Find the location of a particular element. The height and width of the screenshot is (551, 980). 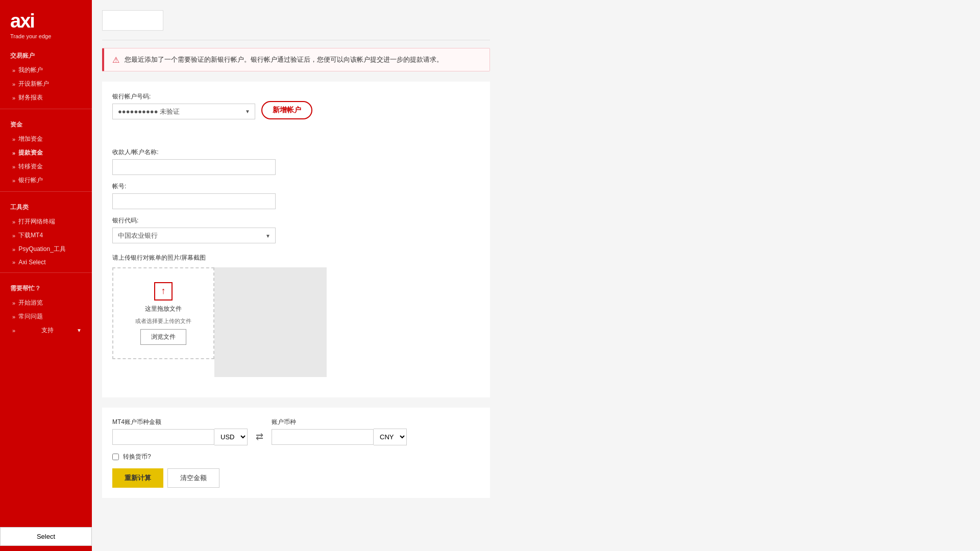

swap-icon: ⇄ is located at coordinates (259, 437).